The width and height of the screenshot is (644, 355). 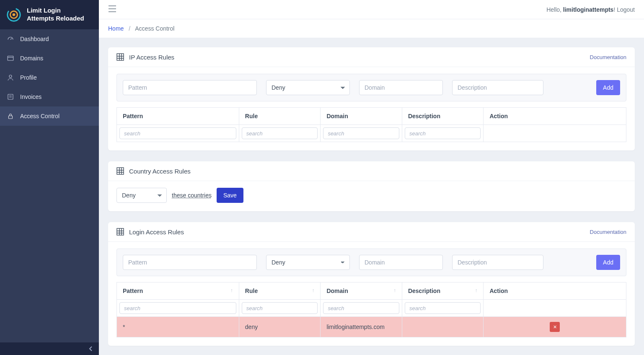 I want to click on lock-icon, so click(x=10, y=116).